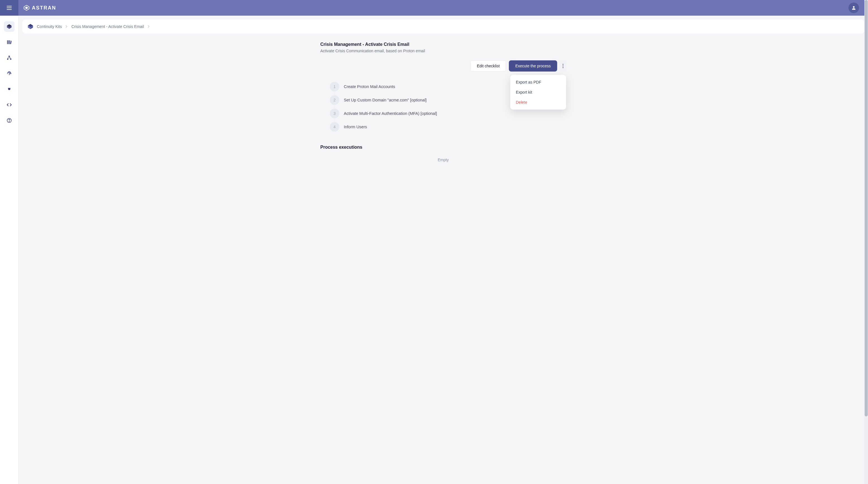  What do you see at coordinates (9, 26) in the screenshot?
I see `cube-icon` at bounding box center [9, 26].